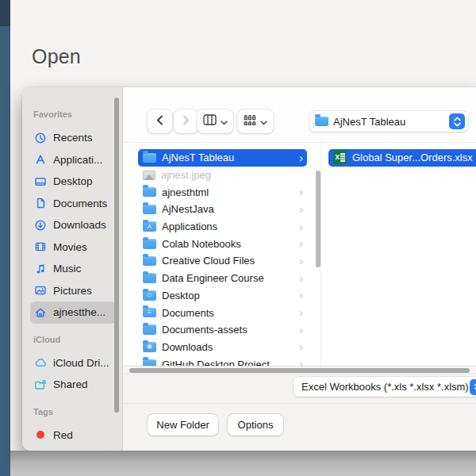 The width and height of the screenshot is (476, 476). What do you see at coordinates (182, 425) in the screenshot?
I see `new-folder-button: New Folder` at bounding box center [182, 425].